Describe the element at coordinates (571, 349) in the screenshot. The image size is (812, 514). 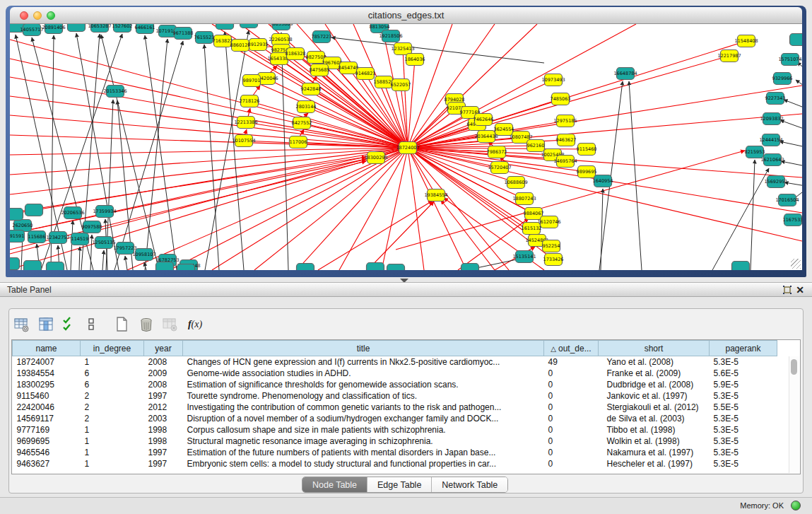
I see `column-header-out_degree: △out_de...` at that location.